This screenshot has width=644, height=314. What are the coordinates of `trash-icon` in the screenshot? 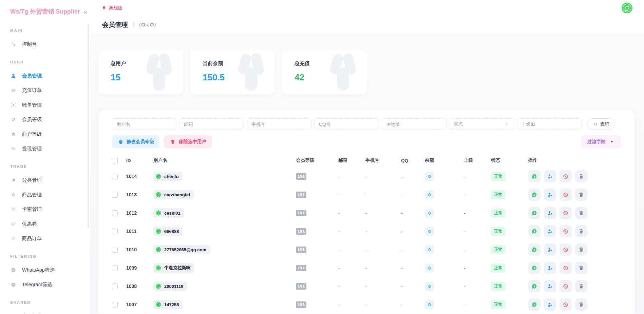 It's located at (581, 231).